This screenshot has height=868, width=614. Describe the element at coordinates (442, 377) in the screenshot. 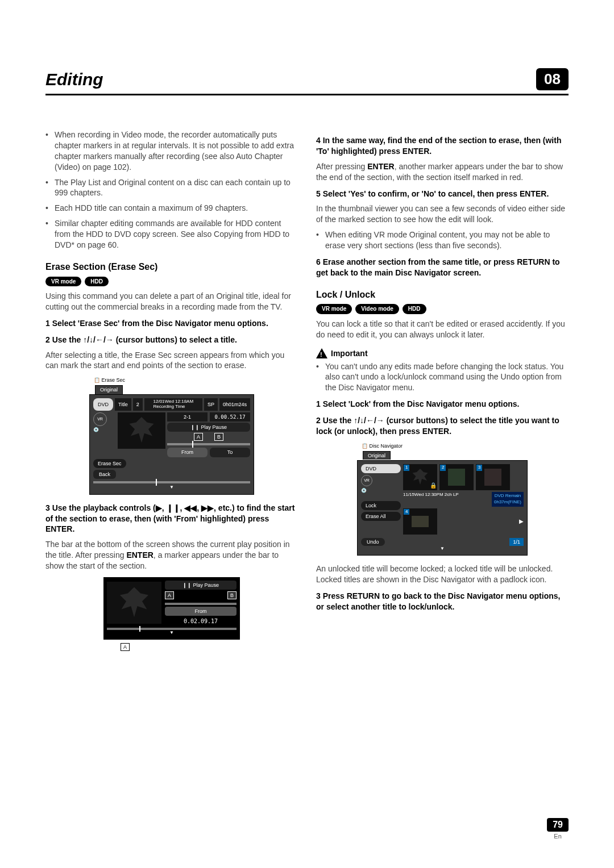

I see `important-bullet: You can't undo any edits made before cha…` at that location.